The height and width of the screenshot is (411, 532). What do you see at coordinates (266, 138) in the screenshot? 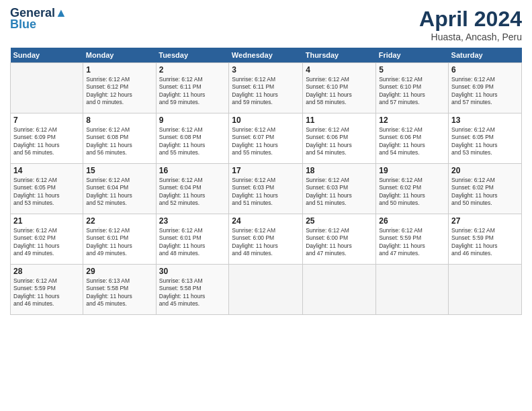
I see `calendar-cell: 10Sunrise: 6:12 AM Sunset: 6:07 PM Dayli…` at bounding box center [266, 138].